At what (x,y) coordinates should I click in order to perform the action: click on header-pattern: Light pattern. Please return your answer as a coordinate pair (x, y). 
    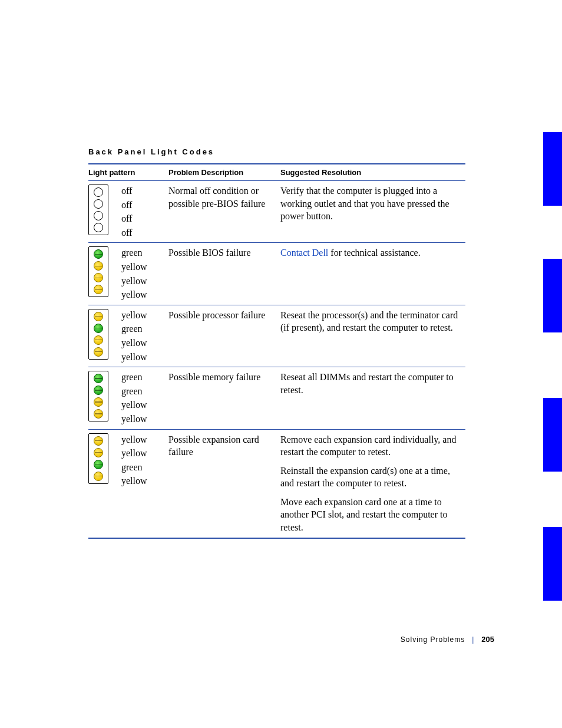
    Looking at the image, I should click on (128, 172).